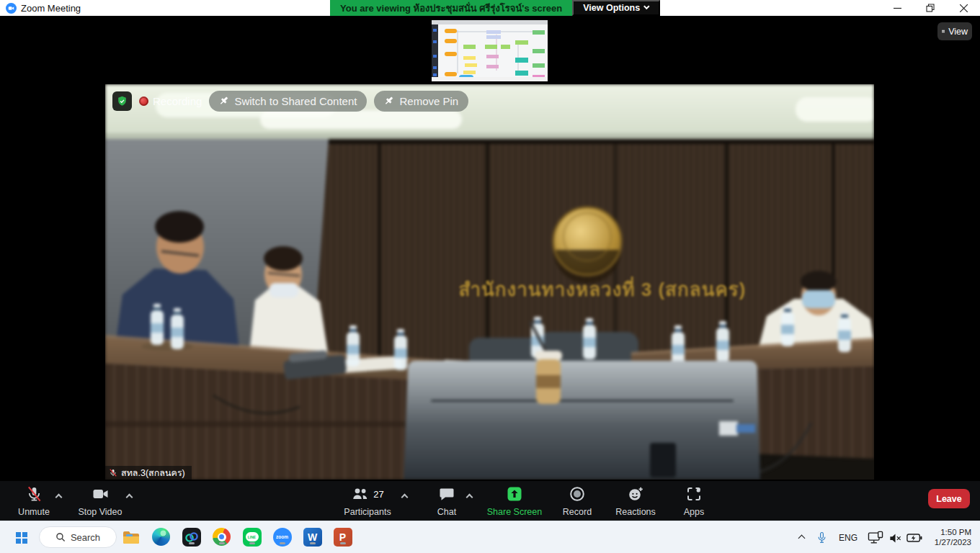  I want to click on display-icon, so click(876, 538).